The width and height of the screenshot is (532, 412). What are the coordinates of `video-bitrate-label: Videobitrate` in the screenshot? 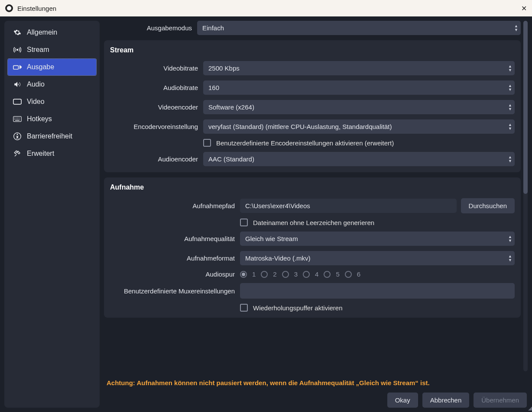 It's located at (157, 68).